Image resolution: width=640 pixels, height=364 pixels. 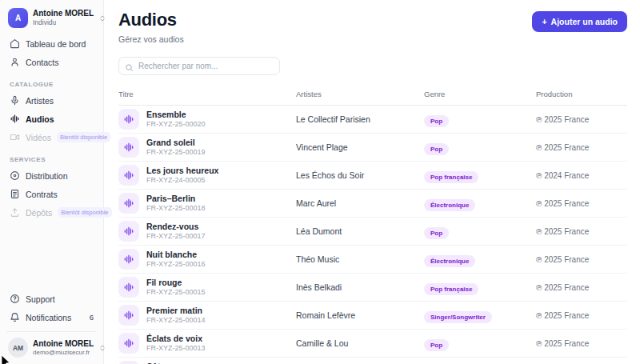 What do you see at coordinates (176, 203) in the screenshot?
I see `title-stack: Paris–Berlin FR-XYZ-25-00018` at bounding box center [176, 203].